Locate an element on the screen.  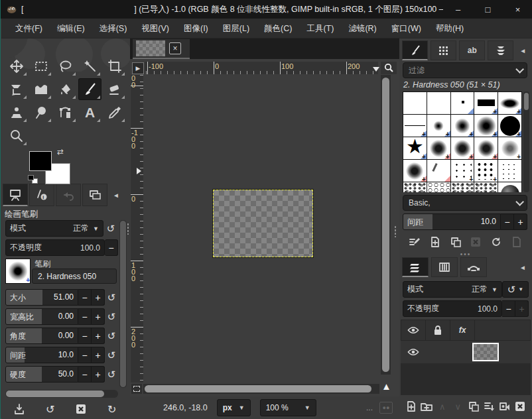
swap-colors-icon: ⇄ is located at coordinates (60, 152).